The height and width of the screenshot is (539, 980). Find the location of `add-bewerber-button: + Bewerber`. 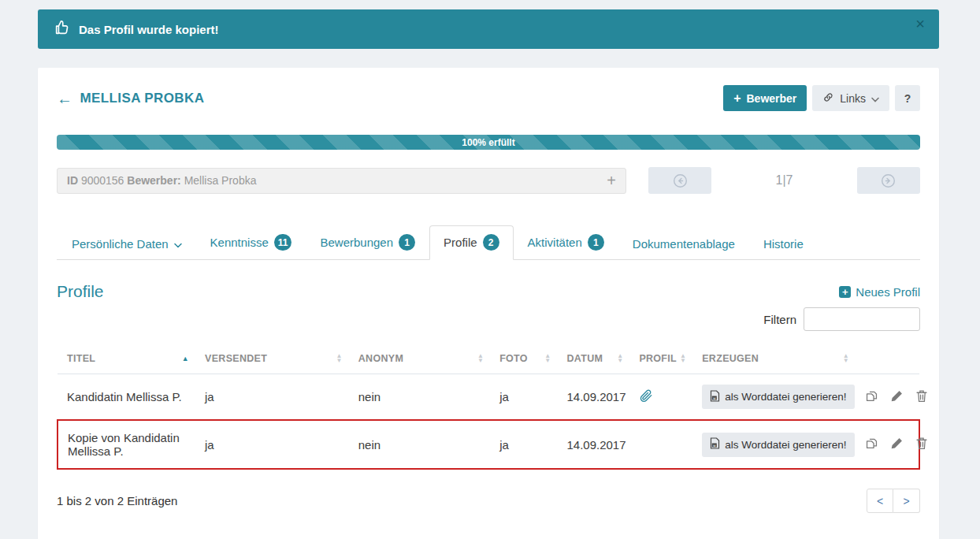

add-bewerber-button: + Bewerber is located at coordinates (765, 98).